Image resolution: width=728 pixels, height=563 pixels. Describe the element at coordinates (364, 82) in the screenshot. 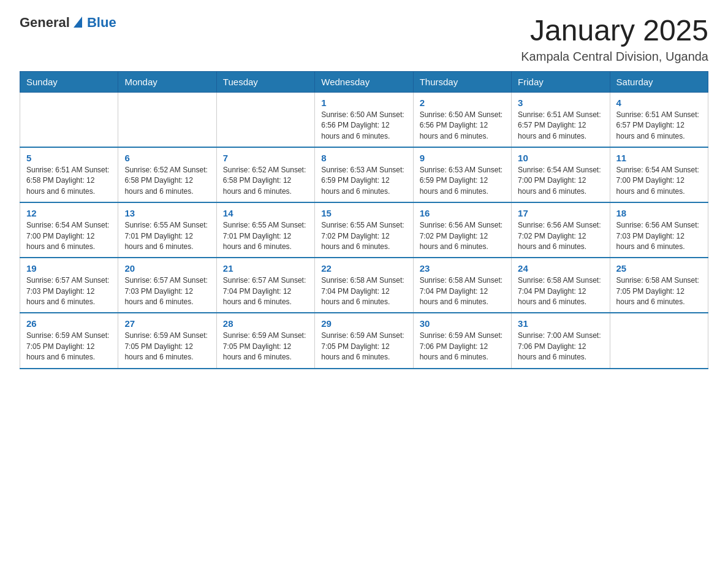

I see `calendar-header: SundayMondayTuesdayWednesdayThursdayFrid…` at that location.